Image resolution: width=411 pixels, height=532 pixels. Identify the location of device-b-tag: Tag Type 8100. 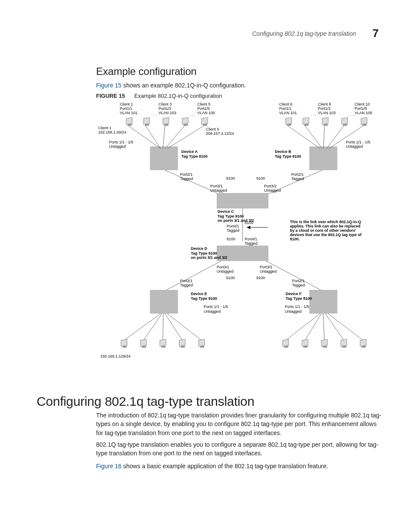
(288, 156).